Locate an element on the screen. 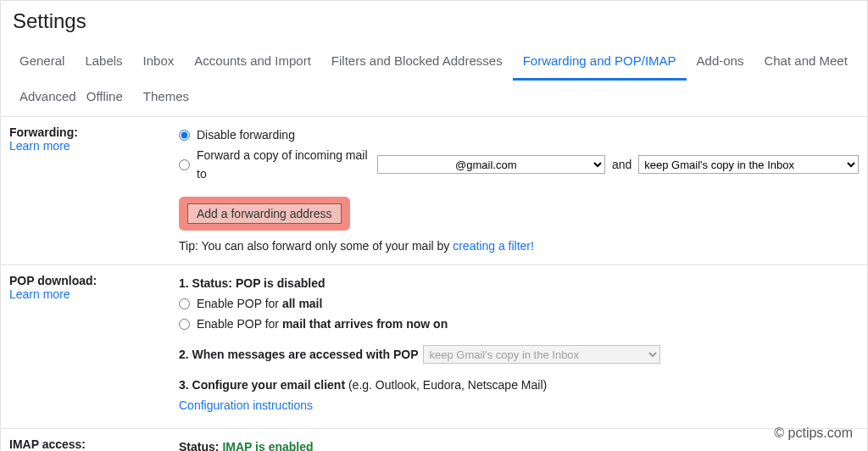 Image resolution: width=868 pixels, height=451 pixels. imap-title: IMAP access: is located at coordinates (47, 444).